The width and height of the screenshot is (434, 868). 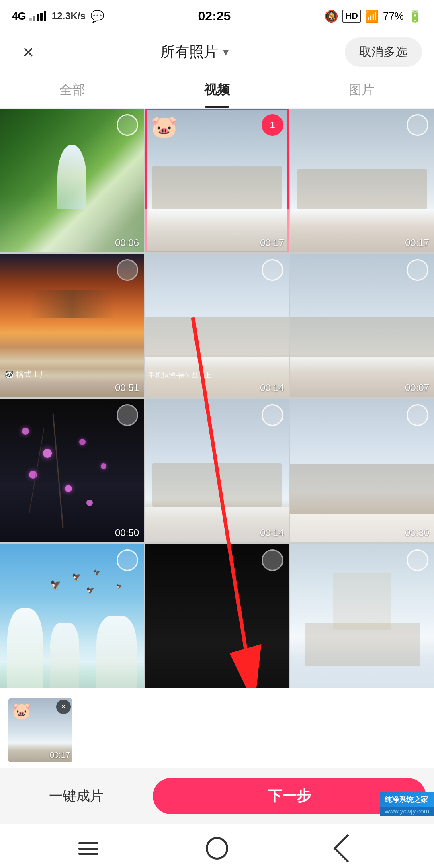 What do you see at coordinates (217, 52) in the screenshot?
I see `top-navigation: × 所有照片 ▾ 取消多选` at bounding box center [217, 52].